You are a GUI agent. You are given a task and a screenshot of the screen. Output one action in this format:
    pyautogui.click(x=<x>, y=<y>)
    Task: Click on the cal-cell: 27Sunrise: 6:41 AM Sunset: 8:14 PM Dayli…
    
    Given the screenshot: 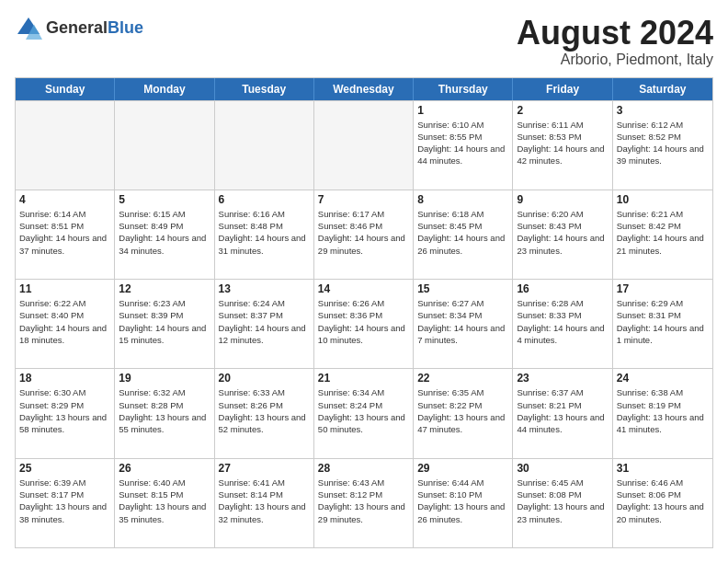 What is the action you would take?
    pyautogui.click(x=265, y=503)
    